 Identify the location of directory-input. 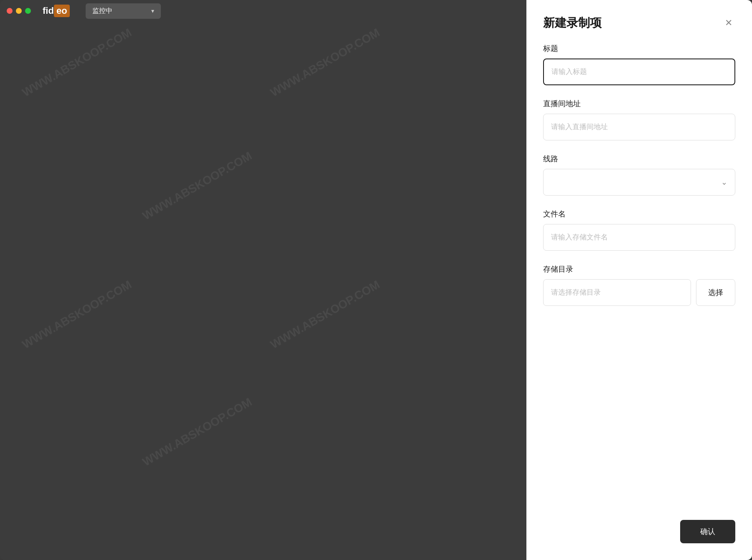
(617, 293).